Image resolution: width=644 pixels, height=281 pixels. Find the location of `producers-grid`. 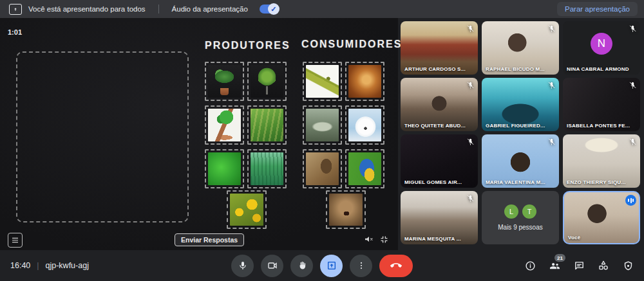

producers-grid is located at coordinates (246, 125).